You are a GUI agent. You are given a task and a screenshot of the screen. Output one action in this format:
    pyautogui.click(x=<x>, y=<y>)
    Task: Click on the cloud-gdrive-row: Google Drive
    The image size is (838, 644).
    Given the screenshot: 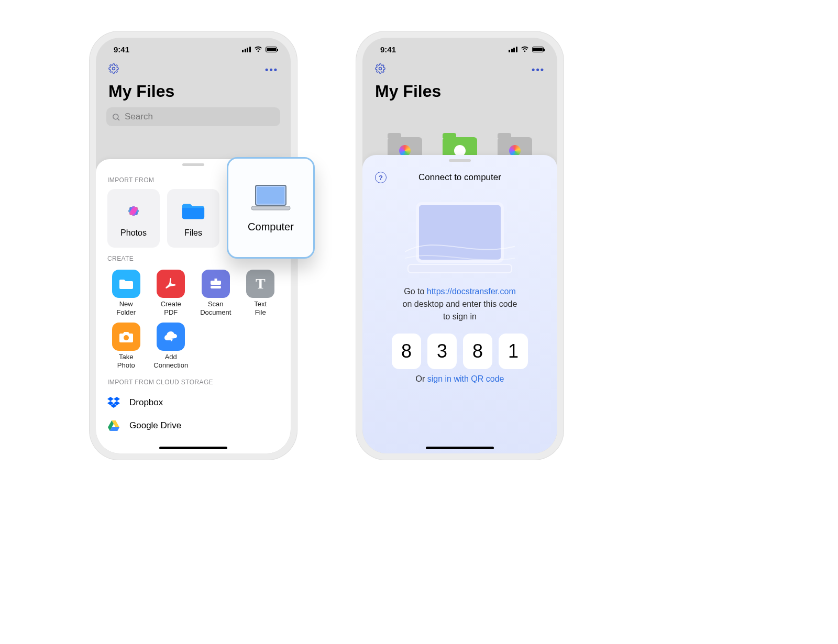 What is the action you would take?
    pyautogui.click(x=193, y=426)
    